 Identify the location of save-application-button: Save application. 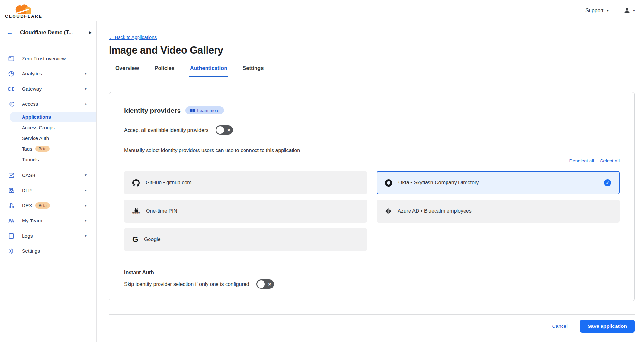
(607, 326).